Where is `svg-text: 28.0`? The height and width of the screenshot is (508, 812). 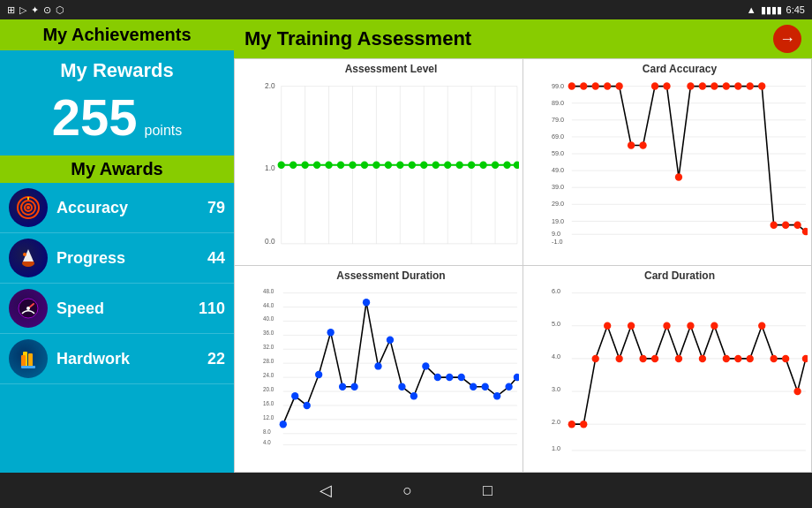 svg-text: 28.0 is located at coordinates (268, 360).